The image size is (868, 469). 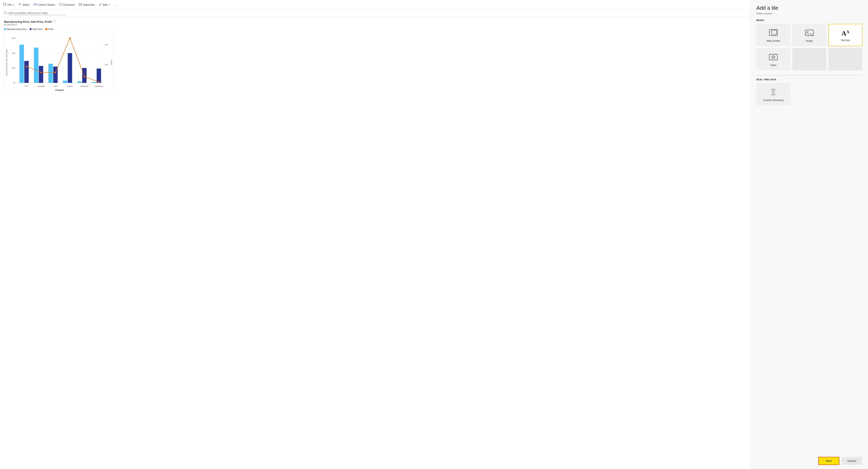 I want to click on svg-text: 10K, so click(x=13, y=68).